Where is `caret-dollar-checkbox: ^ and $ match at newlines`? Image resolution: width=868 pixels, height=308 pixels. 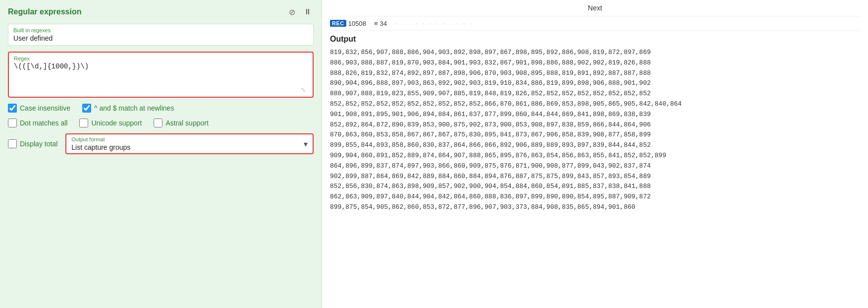
caret-dollar-checkbox: ^ and $ match at newlines is located at coordinates (128, 108).